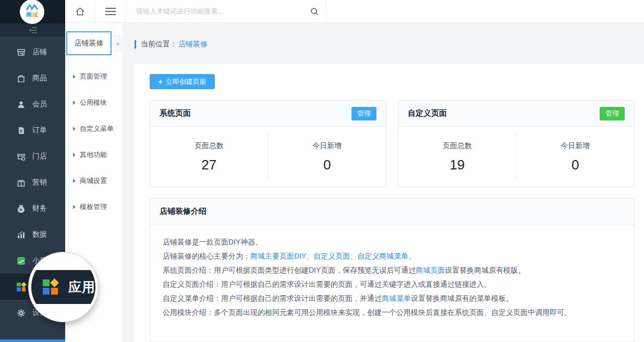 This screenshot has width=644, height=342. I want to click on sidebar-item-member: 会员, so click(32, 104).